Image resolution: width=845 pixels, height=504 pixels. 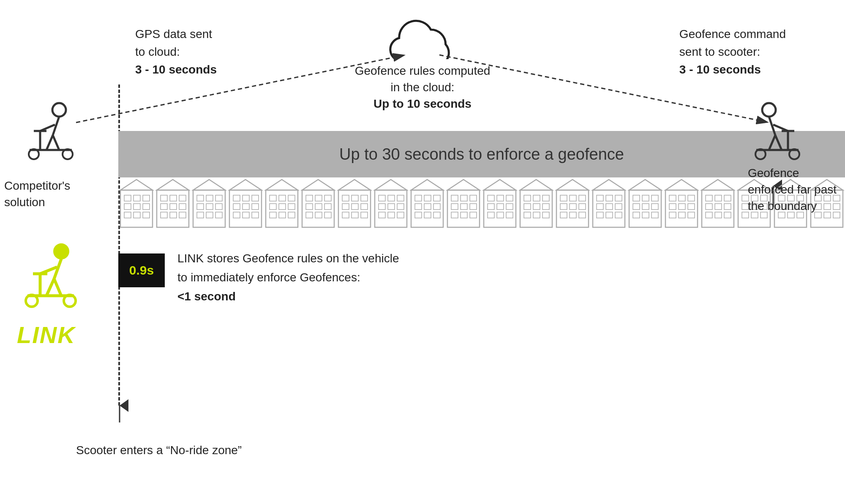 I want to click on link-scooter-svg, so click(x=53, y=279).